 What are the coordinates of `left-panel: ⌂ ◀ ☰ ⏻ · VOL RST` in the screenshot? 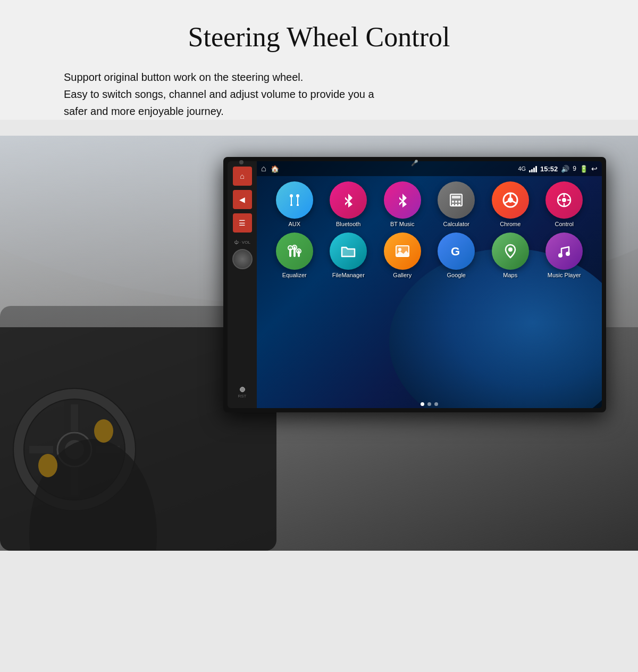 It's located at (242, 285).